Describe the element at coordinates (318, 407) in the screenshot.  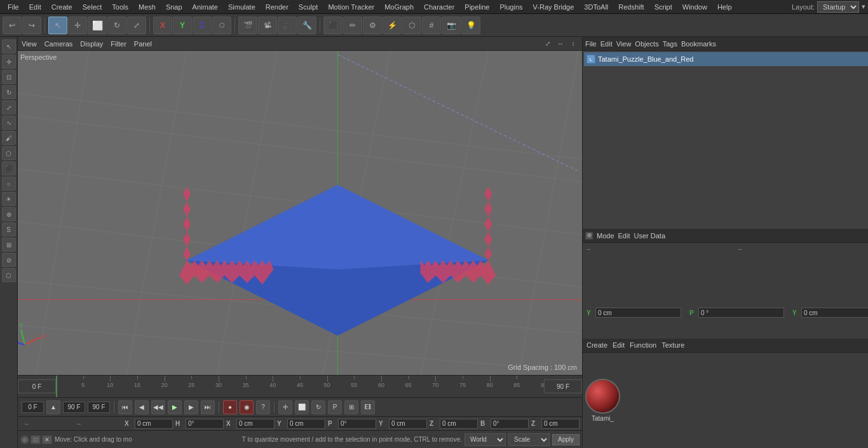
I see `rotate-play: ↻` at that location.